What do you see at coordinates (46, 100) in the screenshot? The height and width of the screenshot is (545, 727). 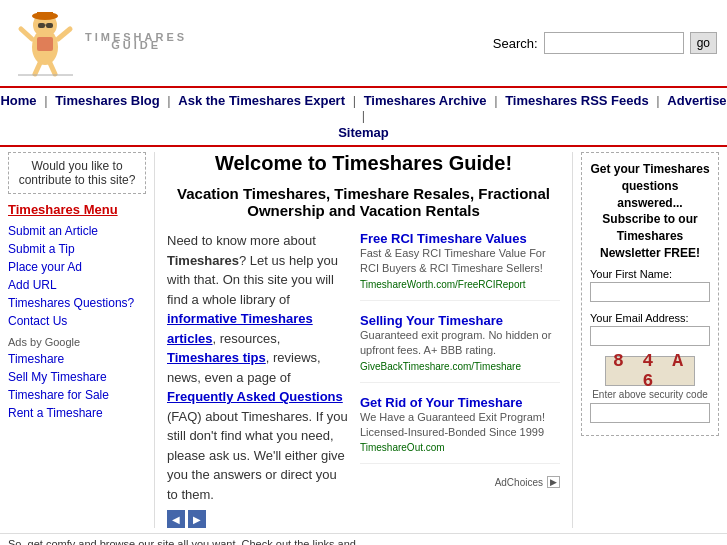 I see `nav-sep1: |` at bounding box center [46, 100].